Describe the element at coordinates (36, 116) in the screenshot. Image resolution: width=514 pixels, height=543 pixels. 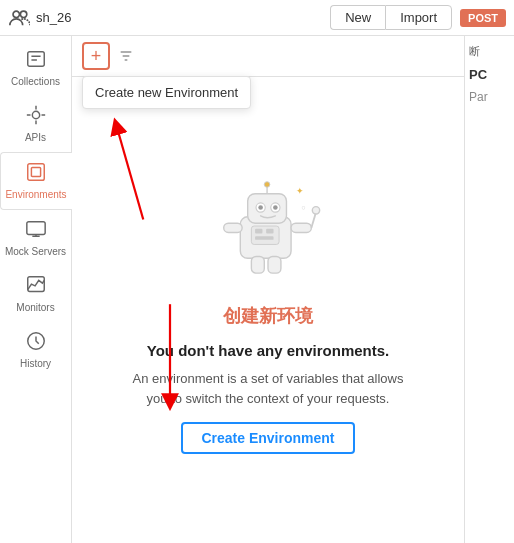
I see `apis-icon` at that location.